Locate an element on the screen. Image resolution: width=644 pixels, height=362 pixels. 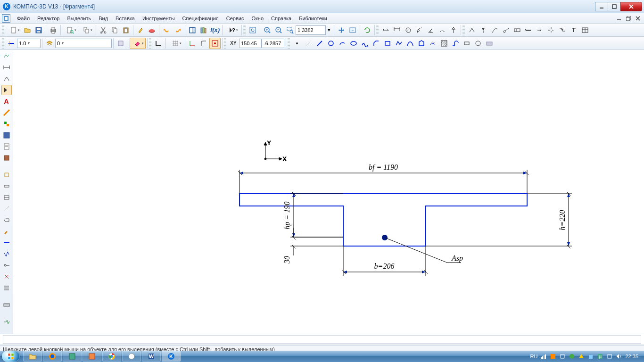
minimize-button is located at coordinates (602, 7).